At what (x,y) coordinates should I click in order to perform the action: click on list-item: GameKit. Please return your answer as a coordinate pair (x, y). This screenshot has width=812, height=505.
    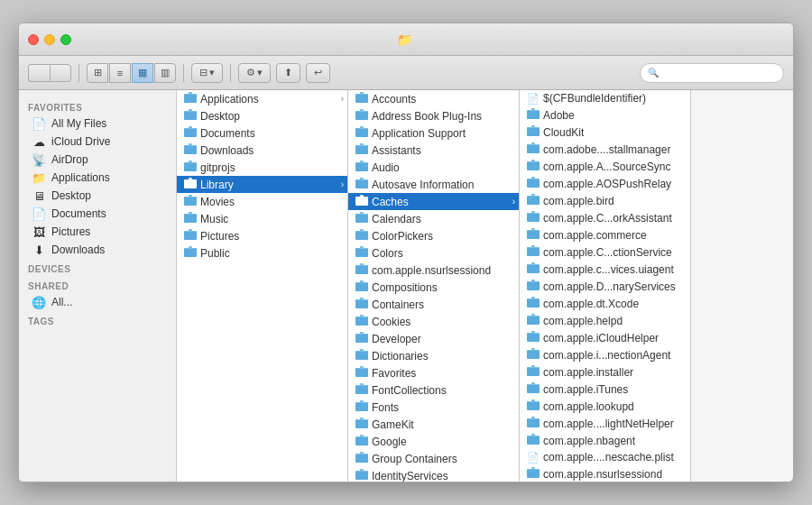
    Looking at the image, I should click on (433, 424).